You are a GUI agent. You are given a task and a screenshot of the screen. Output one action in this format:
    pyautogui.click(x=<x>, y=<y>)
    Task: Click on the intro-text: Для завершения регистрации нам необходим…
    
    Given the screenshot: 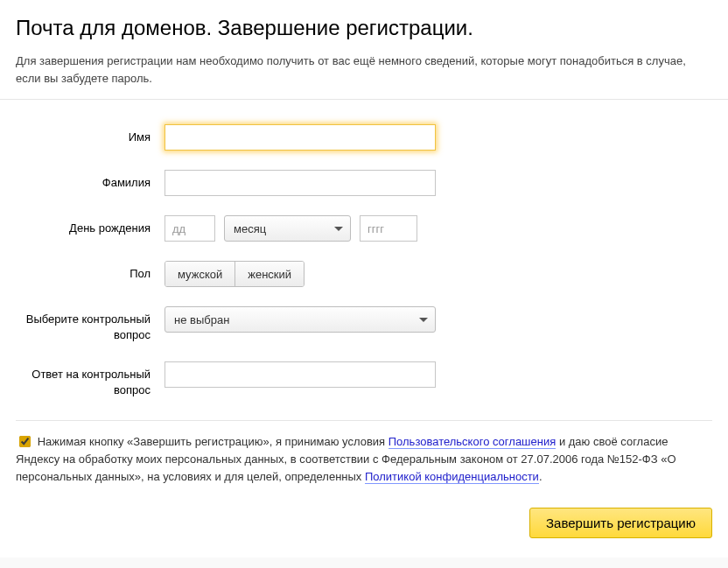 What is the action you would take?
    pyautogui.click(x=364, y=70)
    